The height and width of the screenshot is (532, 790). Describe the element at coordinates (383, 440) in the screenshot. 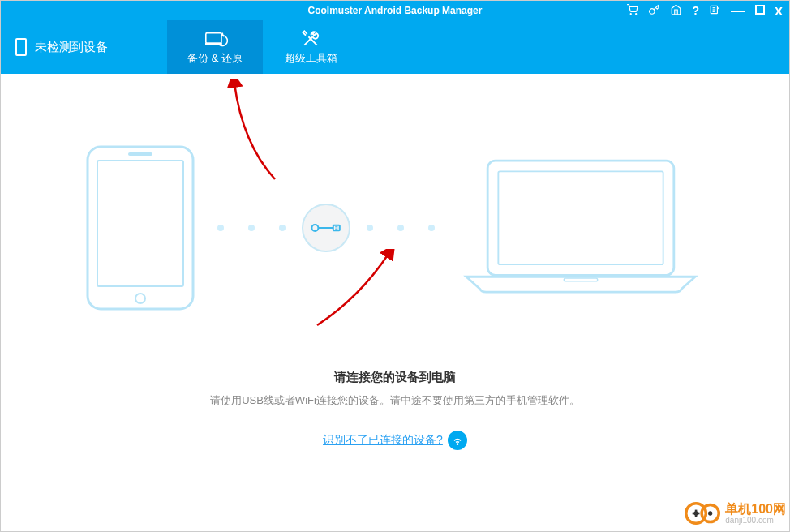

I see `help-link: 识别不了已连接的设备?` at that location.